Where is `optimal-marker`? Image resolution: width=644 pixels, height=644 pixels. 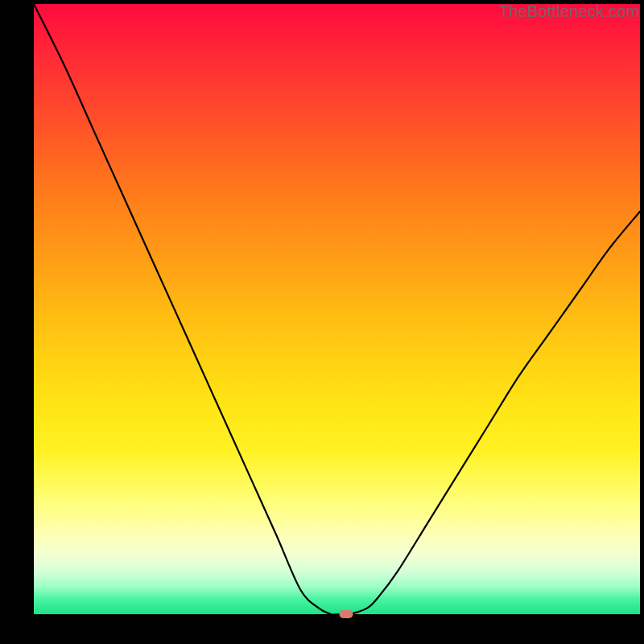
optimal-marker is located at coordinates (346, 614).